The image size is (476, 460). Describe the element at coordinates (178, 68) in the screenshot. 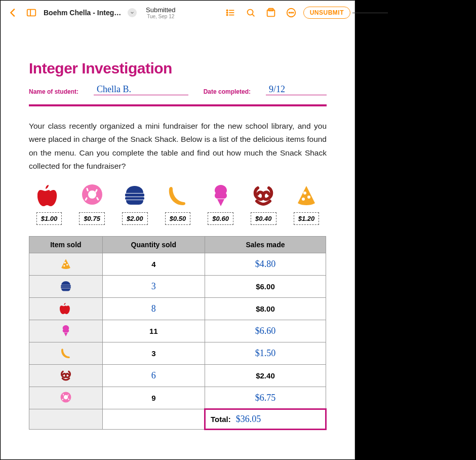

I see `worksheet-title: Integer Investigation` at that location.